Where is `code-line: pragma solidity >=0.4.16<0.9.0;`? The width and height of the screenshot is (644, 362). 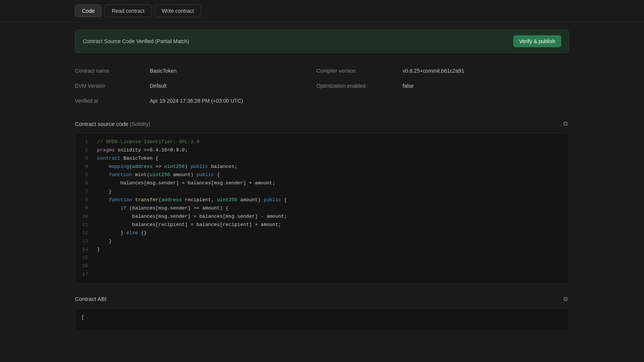
code-line: pragma solidity >=0.4.16<0.9.0; is located at coordinates (330, 150).